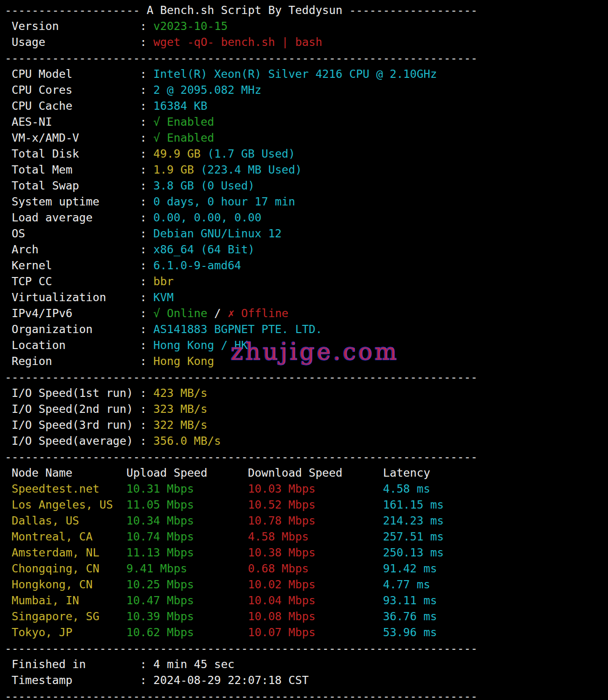  Describe the element at coordinates (69, 505) in the screenshot. I see `node-name-cell: Los Angeles, US` at that location.